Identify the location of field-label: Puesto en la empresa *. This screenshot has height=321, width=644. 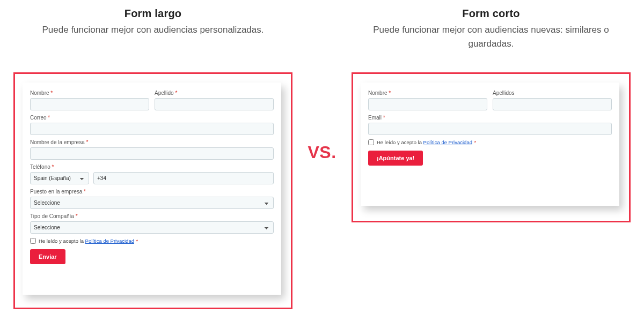
(152, 192).